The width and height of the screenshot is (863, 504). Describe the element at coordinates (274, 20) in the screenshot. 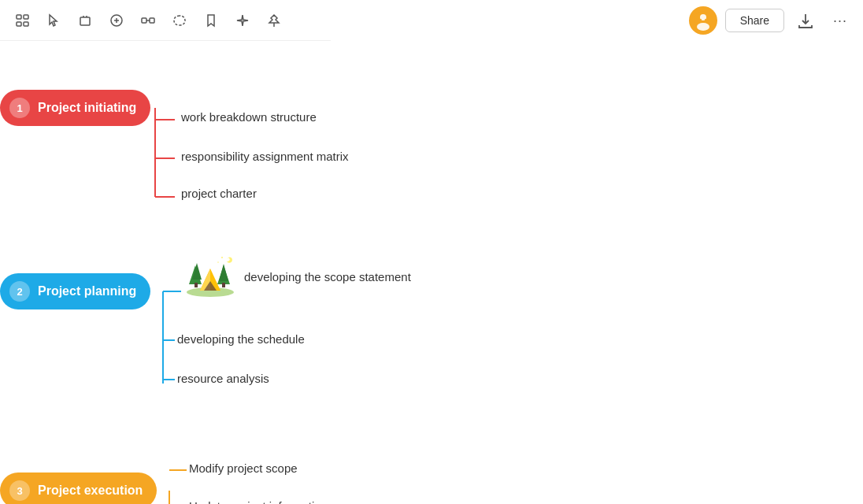

I see `pin-tool-icon` at that location.